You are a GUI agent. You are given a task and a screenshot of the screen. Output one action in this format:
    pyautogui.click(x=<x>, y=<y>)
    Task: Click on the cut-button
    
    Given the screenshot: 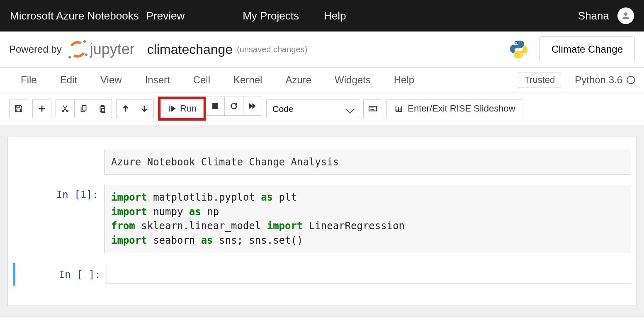 What is the action you would take?
    pyautogui.click(x=65, y=109)
    